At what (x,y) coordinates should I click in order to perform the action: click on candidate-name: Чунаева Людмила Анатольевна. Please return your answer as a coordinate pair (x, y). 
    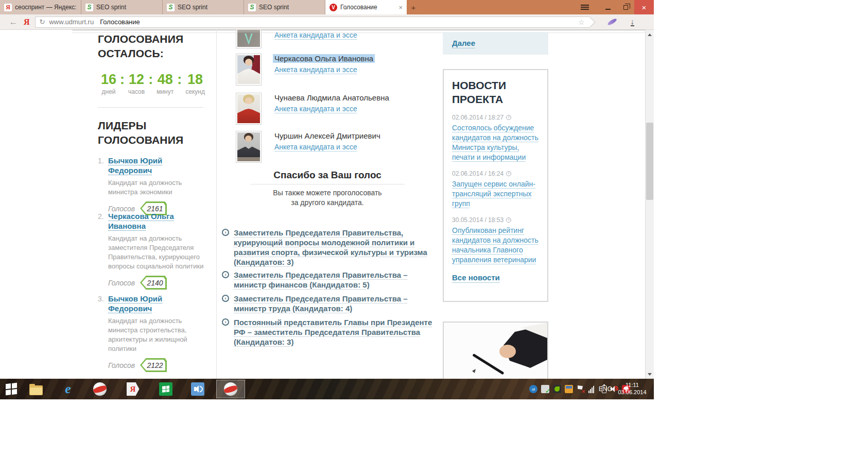
    Looking at the image, I should click on (332, 98).